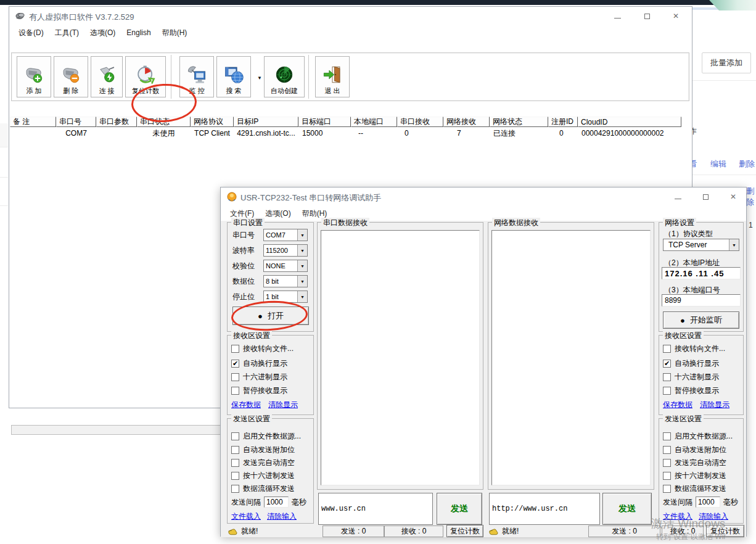  I want to click on open-port-button: ● 打开, so click(271, 316).